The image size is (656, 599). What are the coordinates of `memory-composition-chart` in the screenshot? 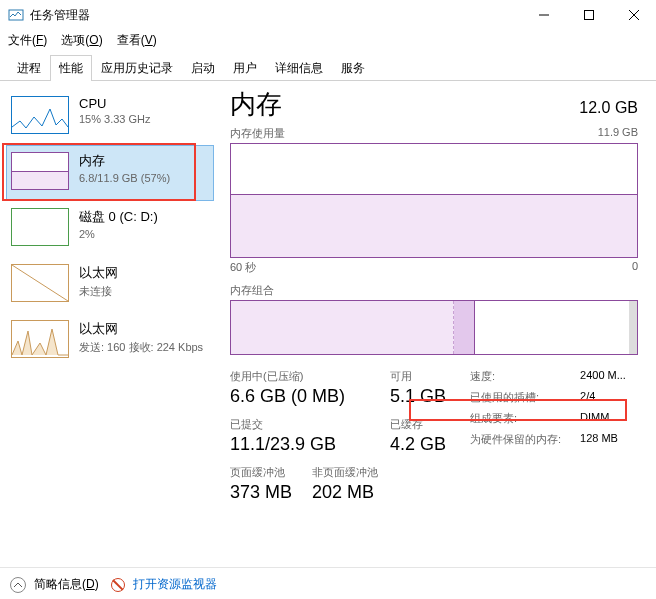 It's located at (434, 328).